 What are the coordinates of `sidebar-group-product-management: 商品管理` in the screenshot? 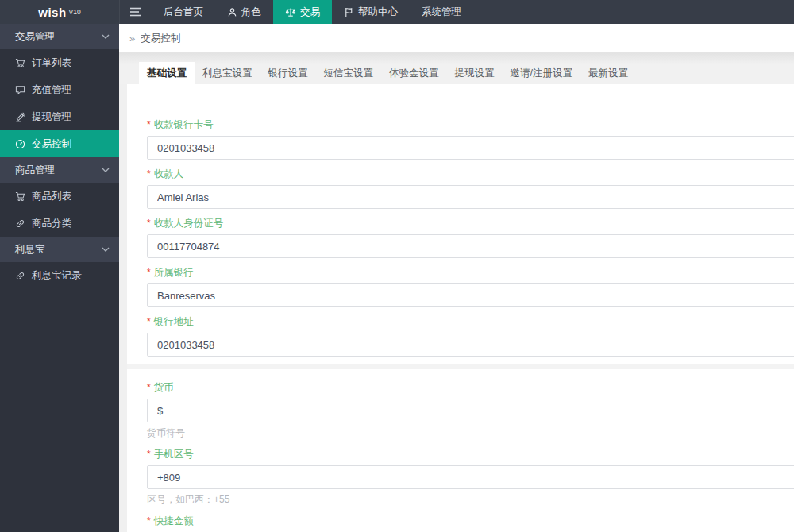 It's located at (60, 170).